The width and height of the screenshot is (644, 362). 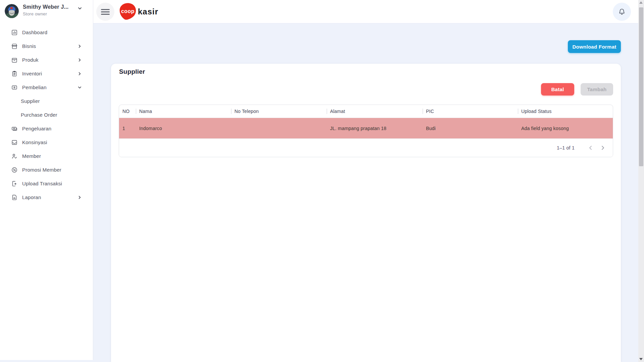 I want to click on sidebar-item-label: Inventori, so click(x=32, y=74).